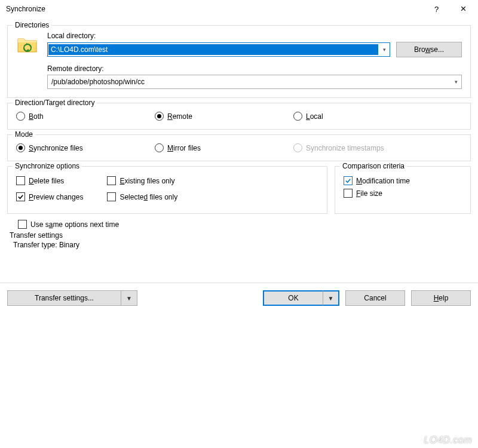  I want to click on window-title: Synchronize, so click(215, 9).